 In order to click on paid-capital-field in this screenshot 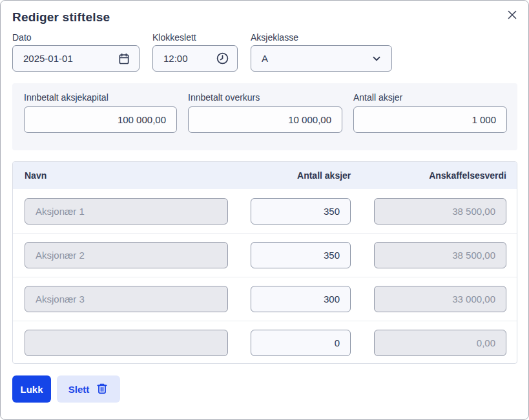, I will do `click(101, 120)`.